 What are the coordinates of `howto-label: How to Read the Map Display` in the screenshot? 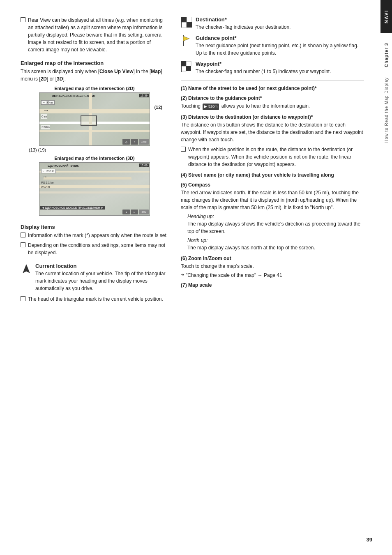 It's located at (386, 110).